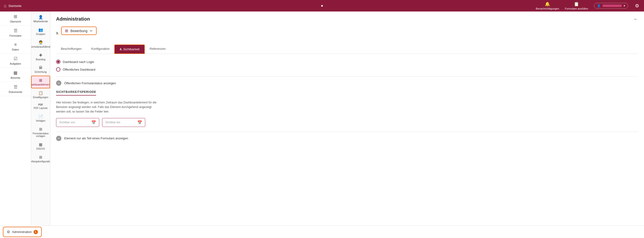 The width and height of the screenshot is (644, 238). What do you see at coordinates (78, 122) in the screenshot?
I see `date-input-von: Sichtbar von 📅` at bounding box center [78, 122].